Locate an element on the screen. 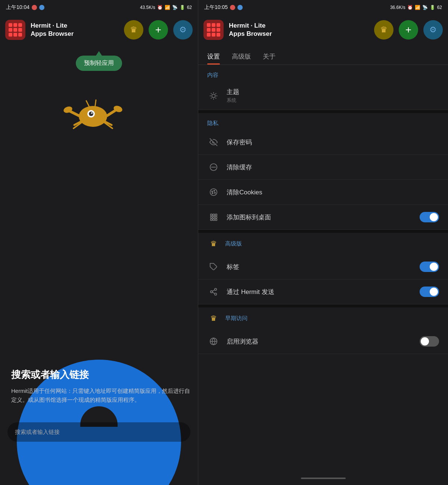  crab-svg is located at coordinates (93, 112).